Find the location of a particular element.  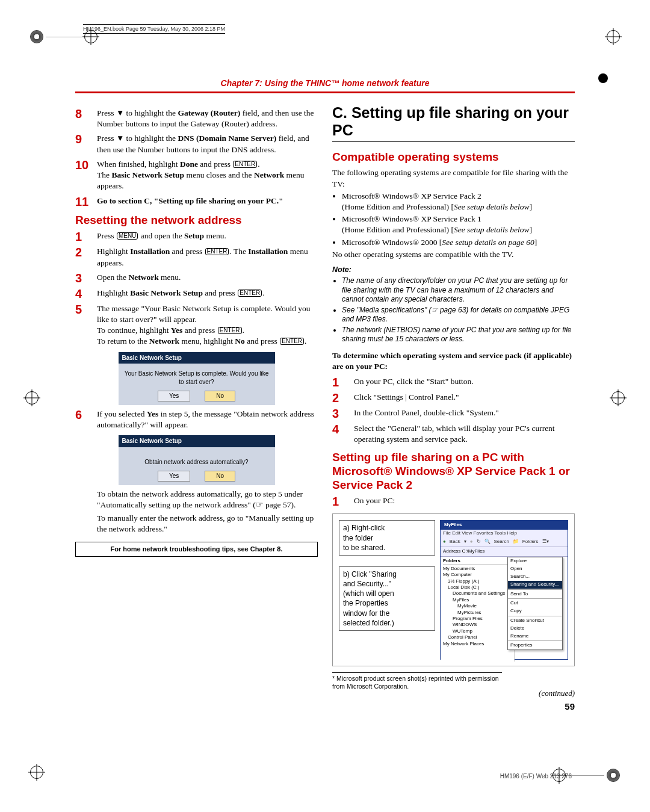

explorer-window: MyFiles File Edit View Favorites Tools H… is located at coordinates (504, 590).